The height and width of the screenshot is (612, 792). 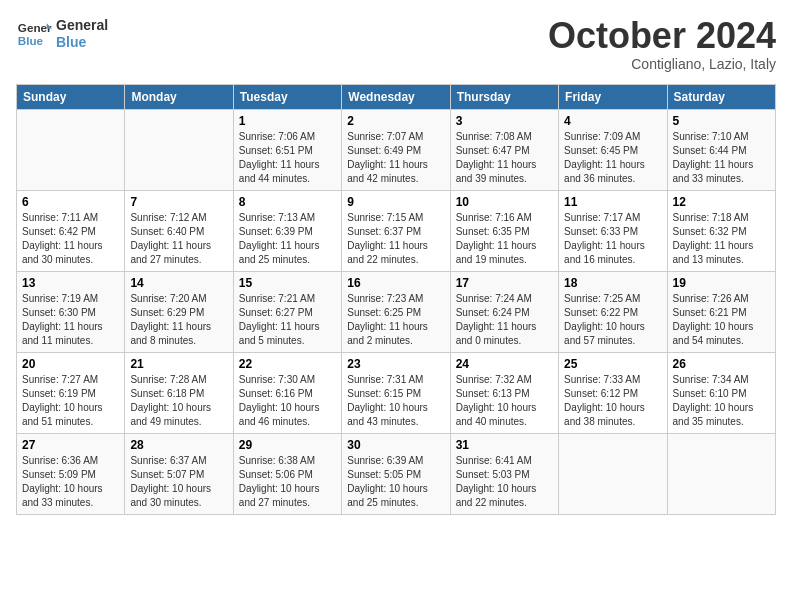 What do you see at coordinates (612, 334) in the screenshot?
I see `cell-info: Daylight: 10 hours and 57 minutes.` at bounding box center [612, 334].